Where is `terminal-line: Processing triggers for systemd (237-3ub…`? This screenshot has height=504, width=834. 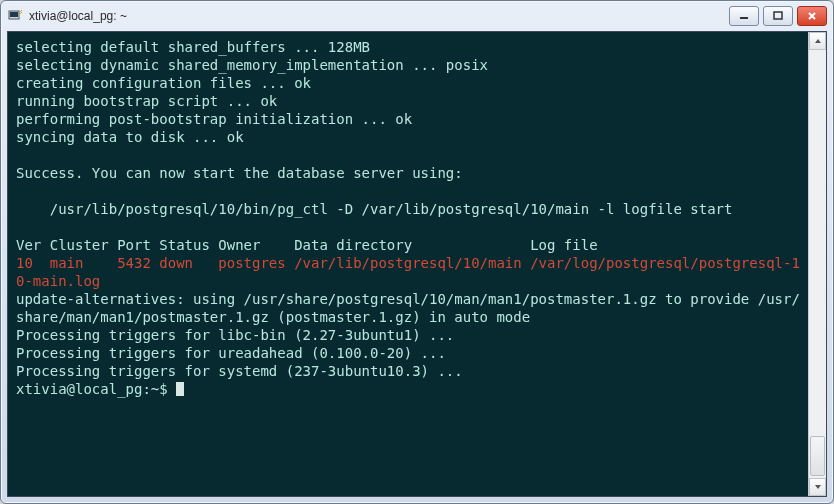 terminal-line: Processing triggers for systemd (237-3ub… is located at coordinates (408, 371).